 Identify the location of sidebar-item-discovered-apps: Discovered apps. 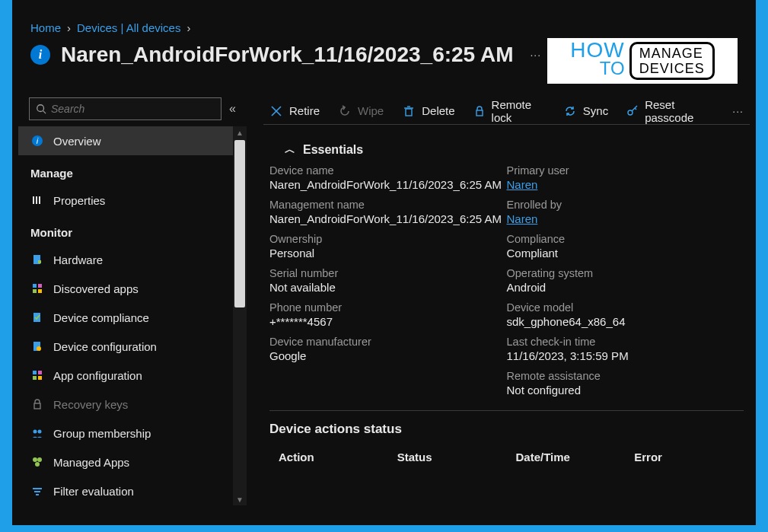
(126, 288).